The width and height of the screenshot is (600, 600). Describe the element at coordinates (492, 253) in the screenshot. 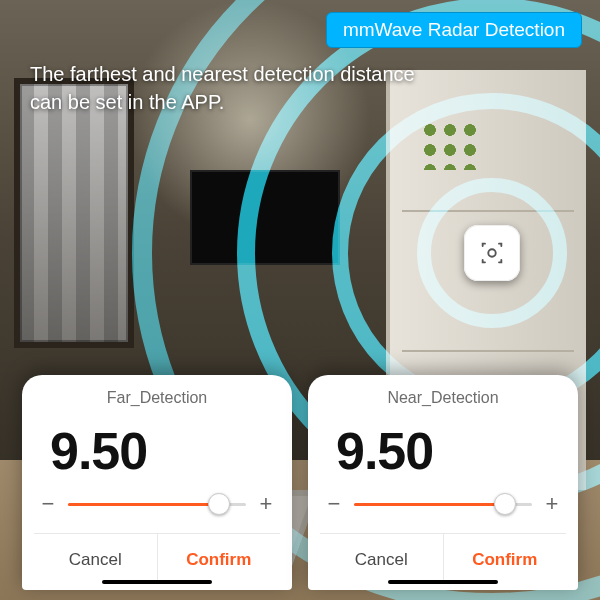

I see `sensor-device` at that location.